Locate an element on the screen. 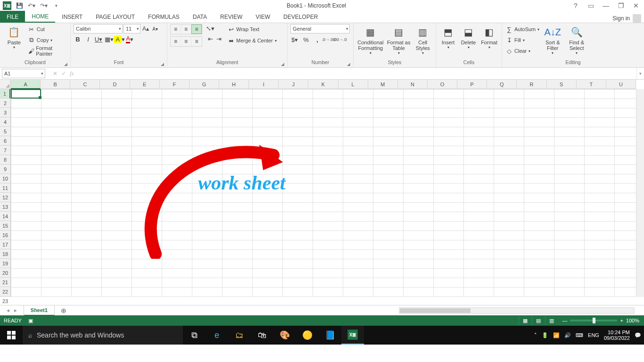 Image resolution: width=644 pixels, height=362 pixels. page-layout-view-button: ▤ is located at coordinates (538, 321).